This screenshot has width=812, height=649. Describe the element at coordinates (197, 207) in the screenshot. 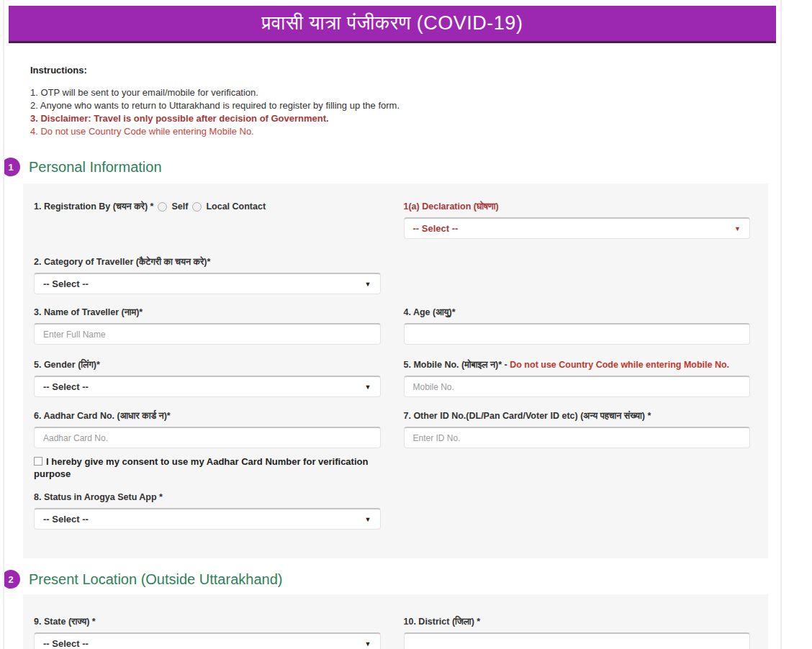

I see `radio-local-contact` at that location.